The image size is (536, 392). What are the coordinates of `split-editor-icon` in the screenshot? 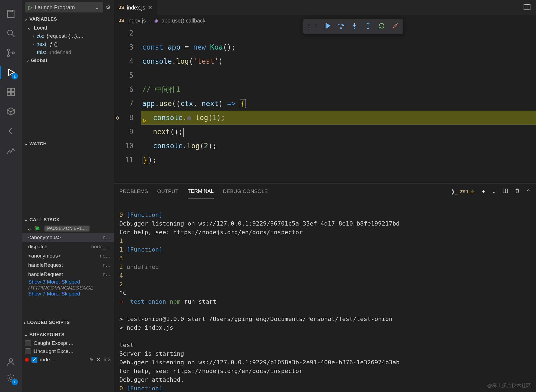 It's located at (527, 8).